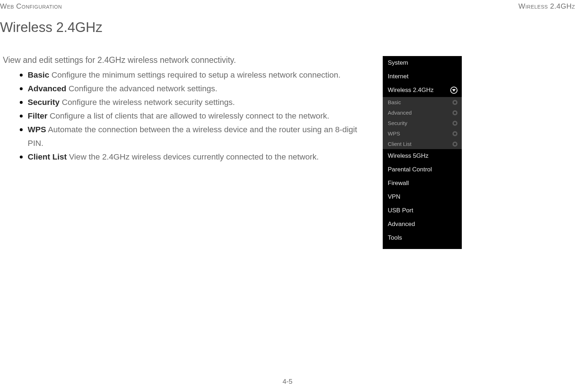  What do you see at coordinates (422, 113) in the screenshot?
I see `sidebar-subitem-advanced: Advanced` at bounding box center [422, 113].